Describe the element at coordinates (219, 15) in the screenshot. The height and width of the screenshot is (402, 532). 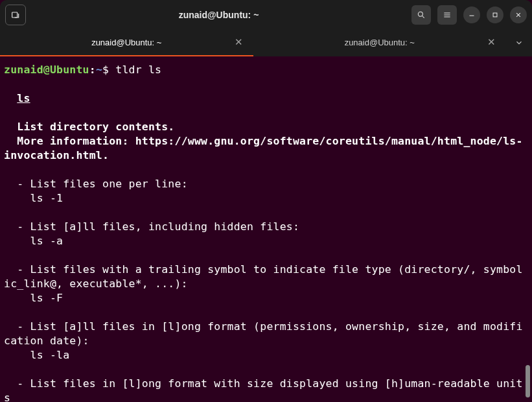
I see `window-title: zunaid@Ubuntu: ~` at that location.